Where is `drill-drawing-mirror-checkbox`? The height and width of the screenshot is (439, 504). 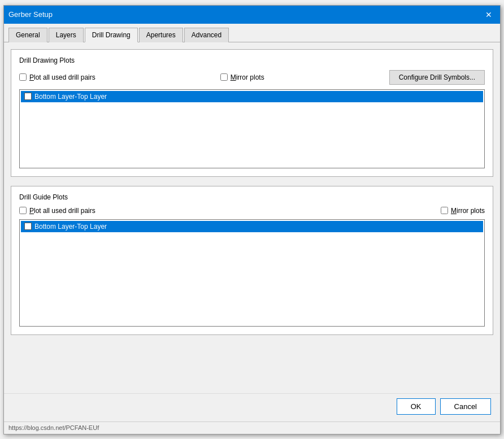
drill-drawing-mirror-checkbox is located at coordinates (224, 77).